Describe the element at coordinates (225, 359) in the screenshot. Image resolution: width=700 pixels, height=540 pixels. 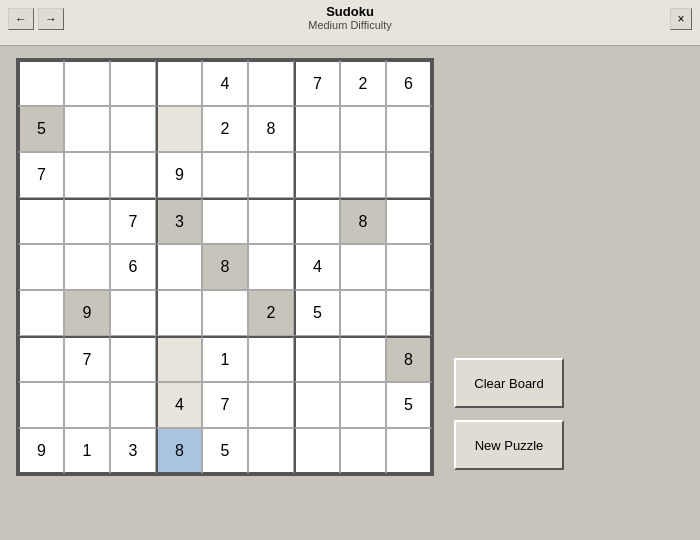
I see `cell-r6c4: 1` at that location.